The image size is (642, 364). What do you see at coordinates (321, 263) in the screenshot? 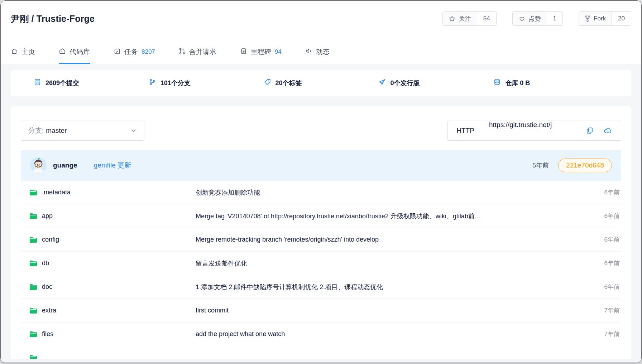
I see `table-row: db 留言发送邮件优化 6年前` at bounding box center [321, 263].